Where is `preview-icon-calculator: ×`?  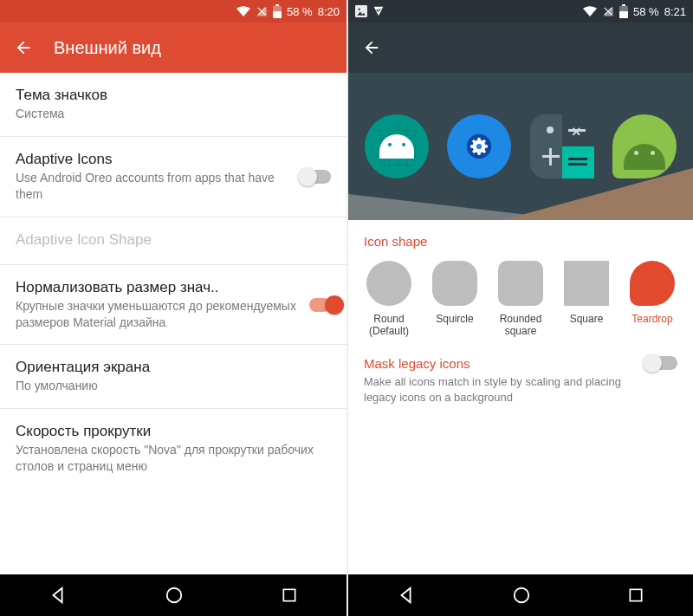
preview-icon-calculator: × is located at coordinates (562, 146).